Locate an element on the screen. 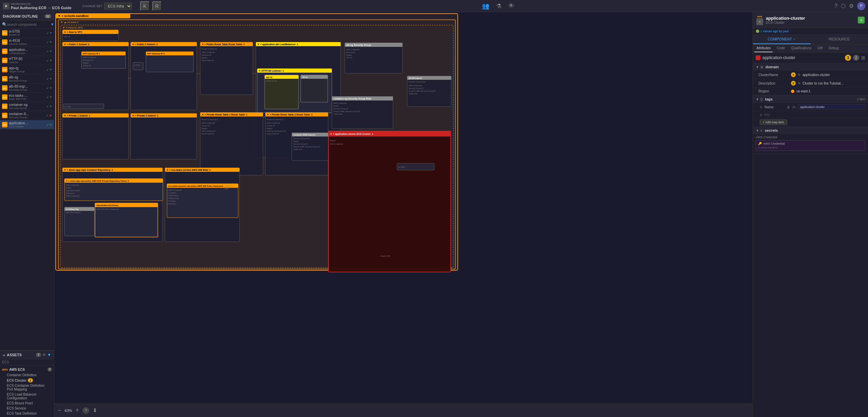  cred-icon: 🔑 is located at coordinates (760, 144).